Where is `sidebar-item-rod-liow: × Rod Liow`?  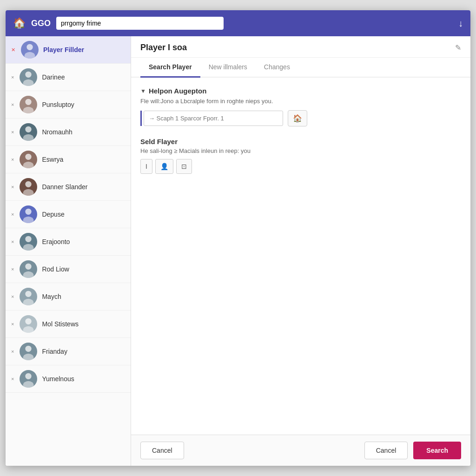
sidebar-item-rod-liow: × Rod Liow is located at coordinates (68, 270).